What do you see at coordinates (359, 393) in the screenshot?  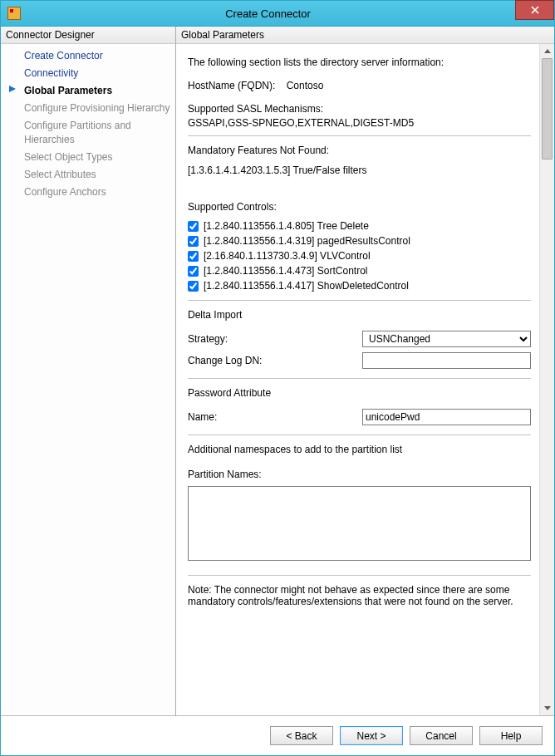 I see `password-attribute-header: Password Attribute` at bounding box center [359, 393].